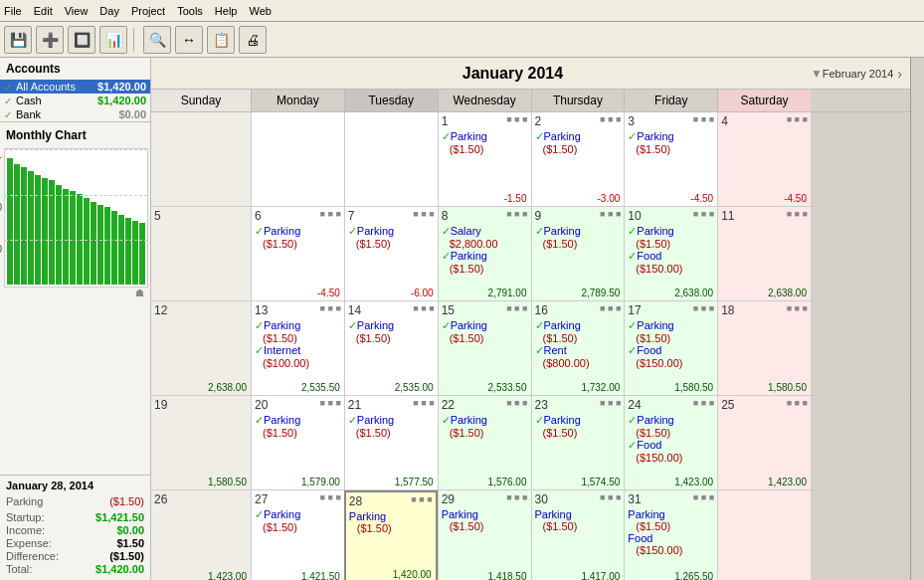  What do you see at coordinates (484, 443) in the screenshot?
I see `cal-cell-3-3: 22■ ■ ■✓Parking($1.50)1,576.00` at bounding box center [484, 443].